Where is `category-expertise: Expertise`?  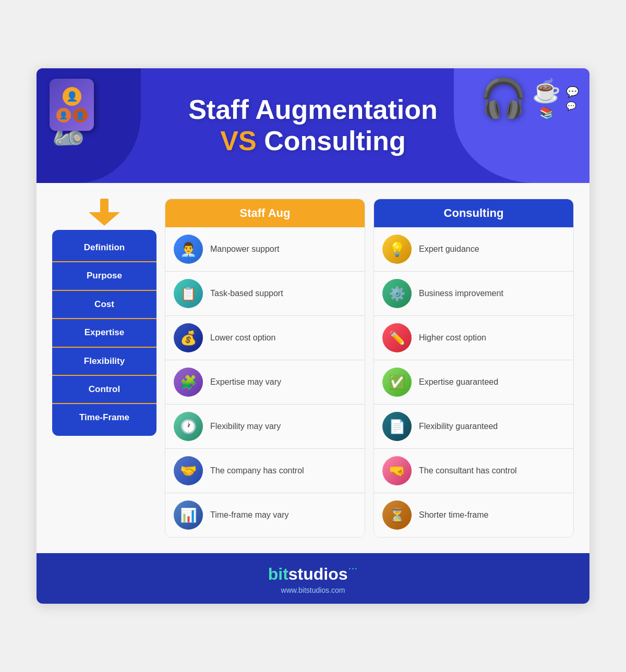
category-expertise: Expertise is located at coordinates (104, 333).